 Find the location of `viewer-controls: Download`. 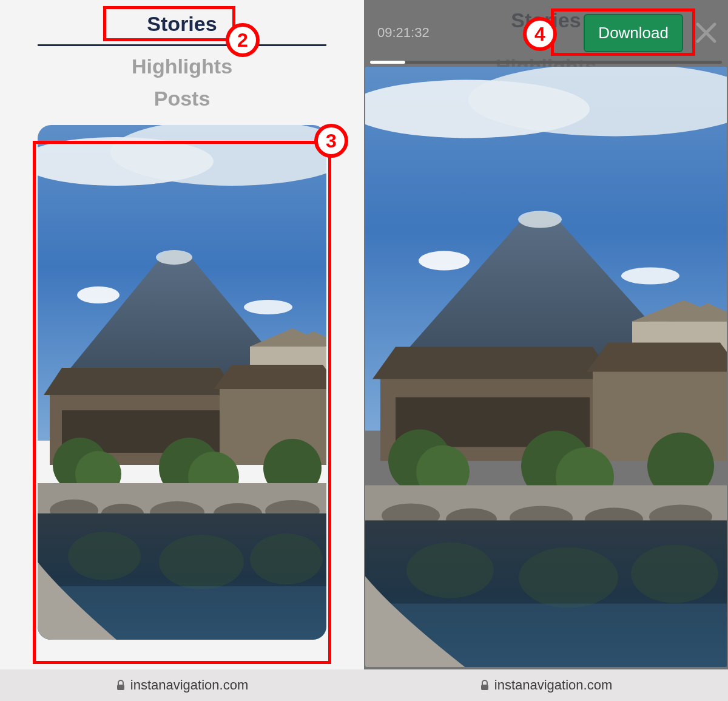

viewer-controls: Download is located at coordinates (652, 33).